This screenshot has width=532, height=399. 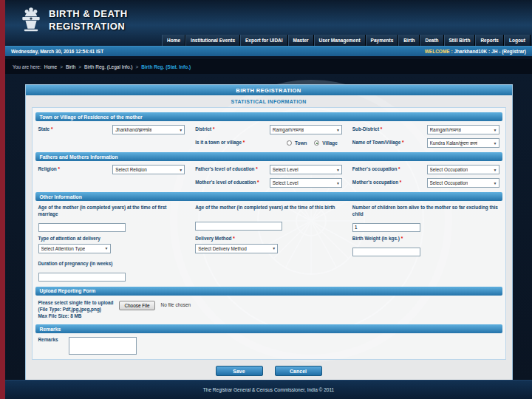 I want to click on children-count-label: Number of children born alive to the mot…, so click(x=426, y=211).